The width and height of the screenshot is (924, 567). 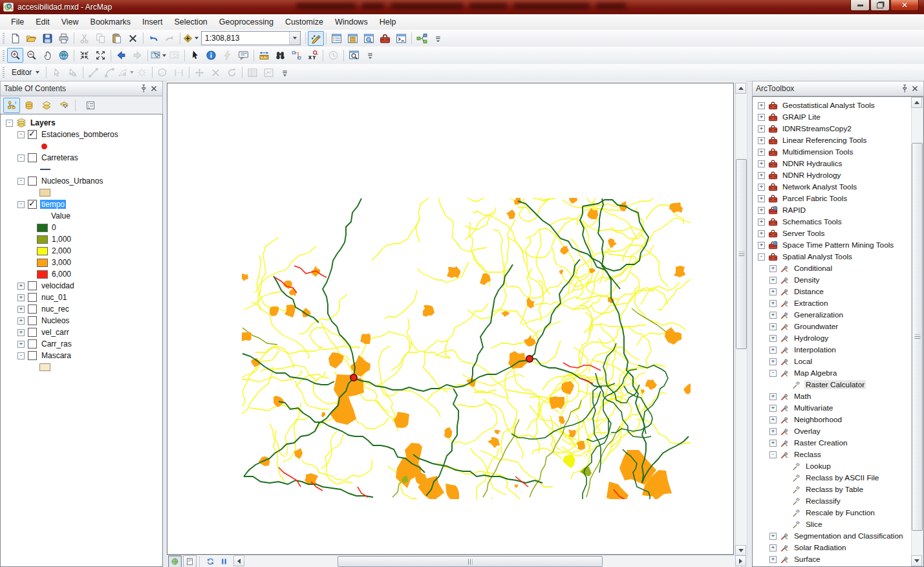 I want to click on layers-root-label: Layers, so click(x=43, y=123).